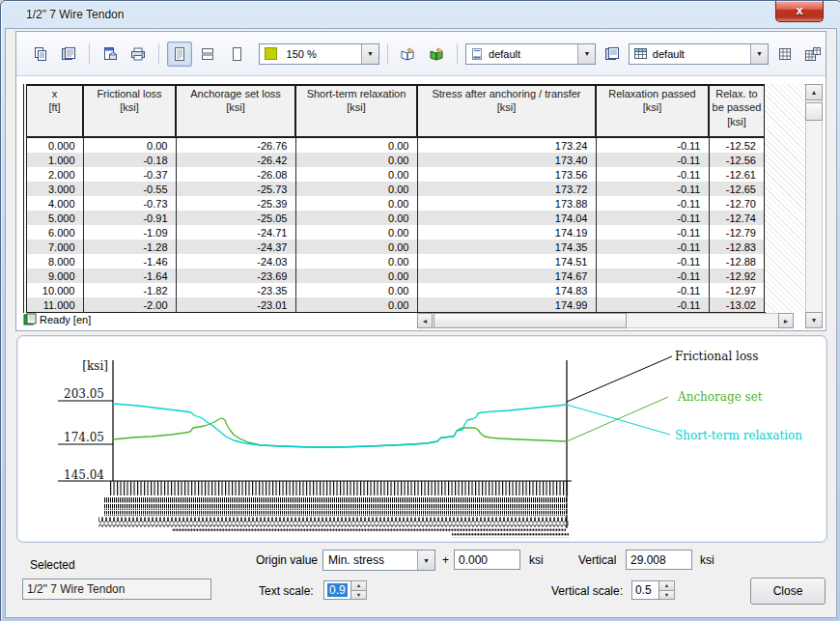 This screenshot has height=621, width=840. What do you see at coordinates (236, 111) in the screenshot?
I see `column-header-anchorage-set-loss: Anchorage set loss[ksi]` at bounding box center [236, 111].